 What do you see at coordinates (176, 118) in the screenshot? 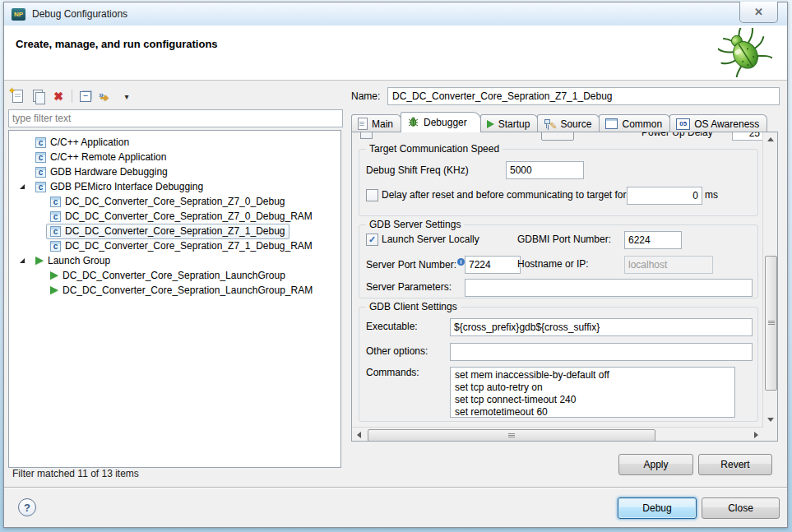
I see `filter-input` at bounding box center [176, 118].